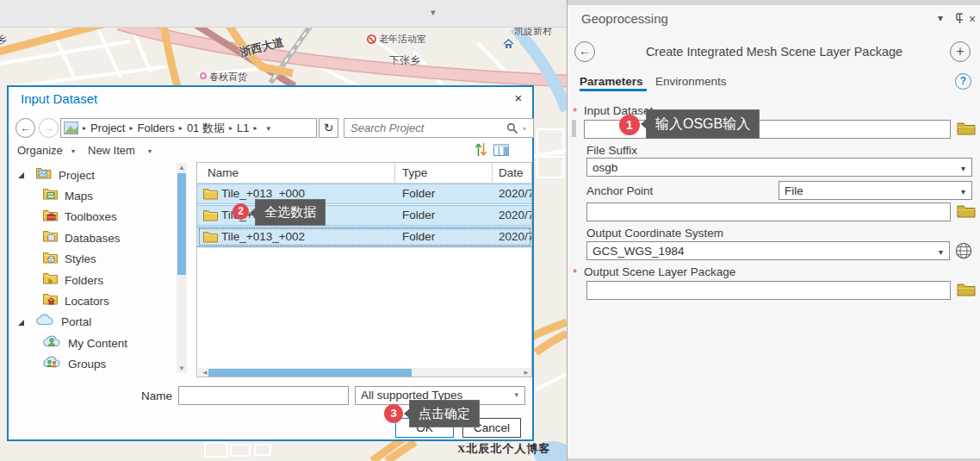  What do you see at coordinates (3, 40) in the screenshot?
I see `map-place-label: 乡` at bounding box center [3, 40].